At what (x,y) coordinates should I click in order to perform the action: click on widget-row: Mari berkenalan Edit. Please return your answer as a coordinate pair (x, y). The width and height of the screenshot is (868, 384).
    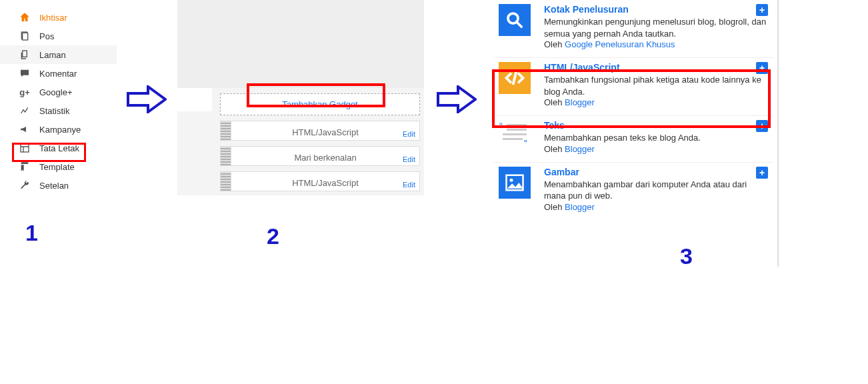
    Looking at the image, I should click on (320, 156).